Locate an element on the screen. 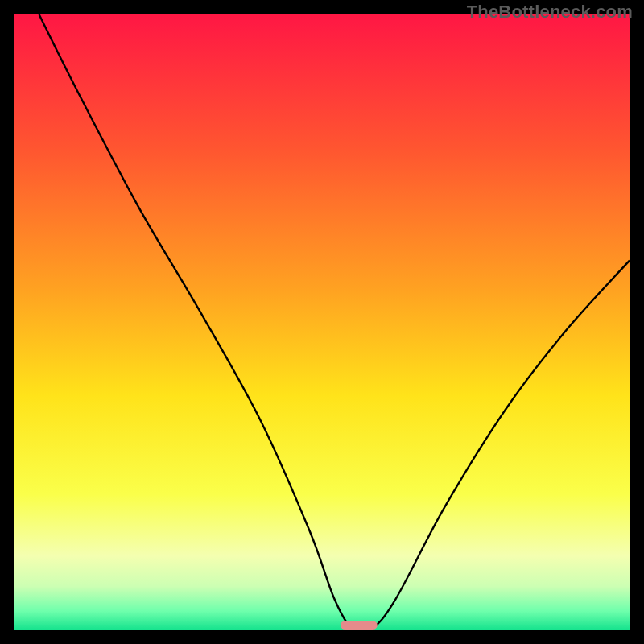  watermark-text: TheBottleneck.com is located at coordinates (550, 12).